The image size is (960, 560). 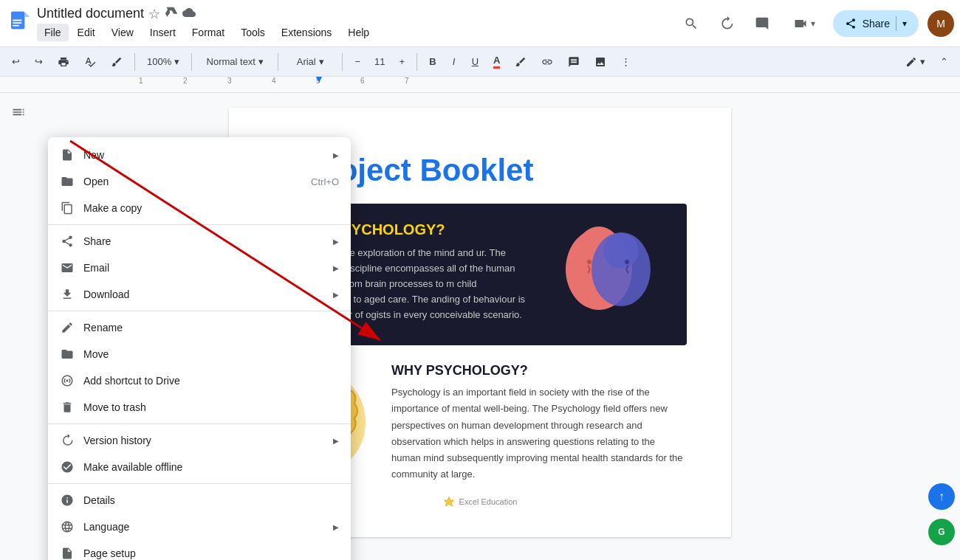 What do you see at coordinates (539, 370) in the screenshot?
I see `why-title: WHY PSYCHOLOGY?` at bounding box center [539, 370].